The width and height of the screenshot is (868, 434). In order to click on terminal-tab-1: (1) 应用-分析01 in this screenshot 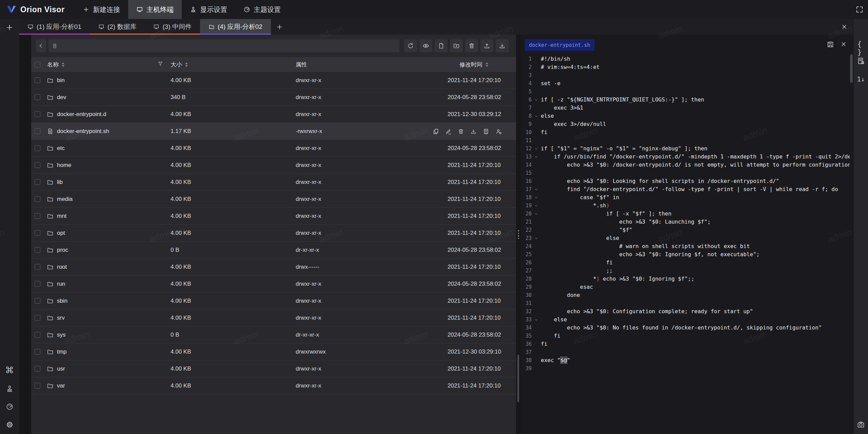, I will do `click(54, 27)`.